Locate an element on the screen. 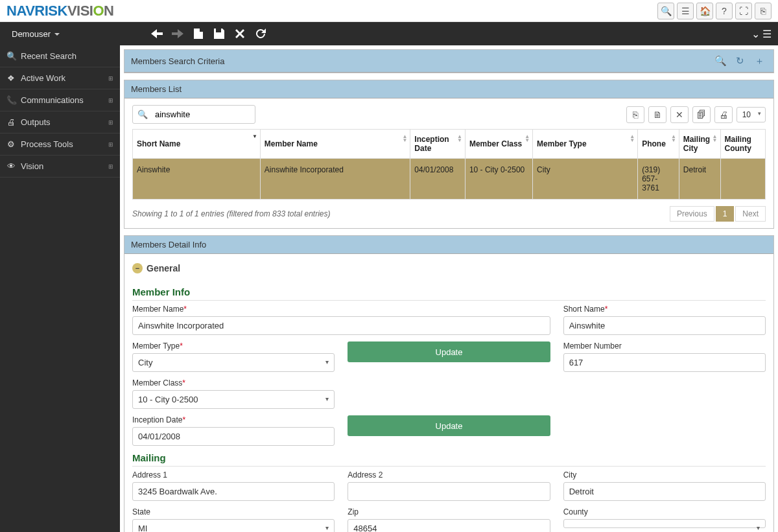 This screenshot has width=778, height=532. sidebar-item-label: Recent Search is located at coordinates (49, 56).